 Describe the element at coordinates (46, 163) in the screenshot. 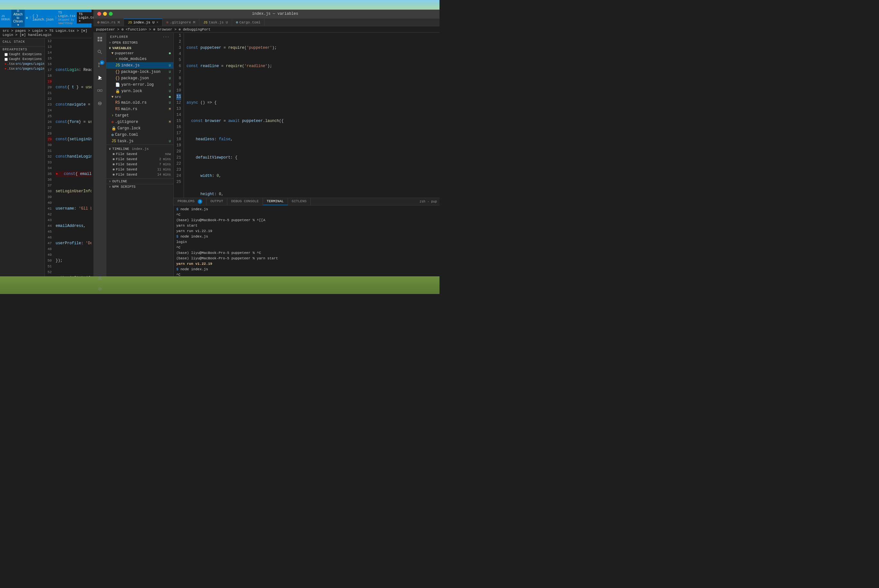

I see `left-panel-content: CALL STACK BREAKPOINTS Caught Exceptions…` at that location.